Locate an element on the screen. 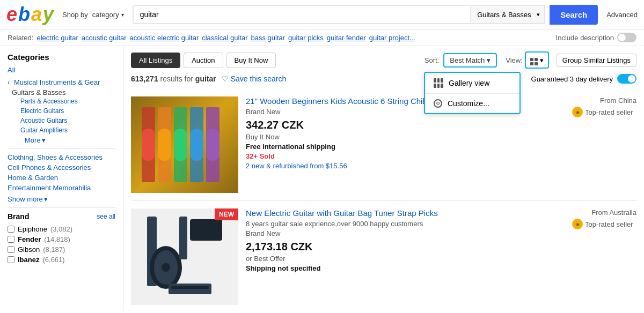 This screenshot has width=644, height=313. toolbar: All Listings Auction Buy It Now Sort: Be… is located at coordinates (384, 60).